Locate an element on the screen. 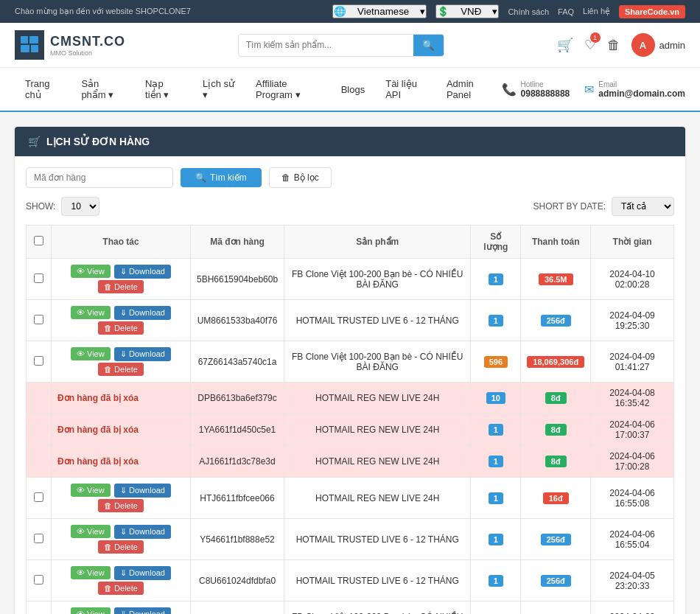 This screenshot has height=614, width=700. sort-select: Tất cả Mới nhất Cũ nhất is located at coordinates (643, 206).